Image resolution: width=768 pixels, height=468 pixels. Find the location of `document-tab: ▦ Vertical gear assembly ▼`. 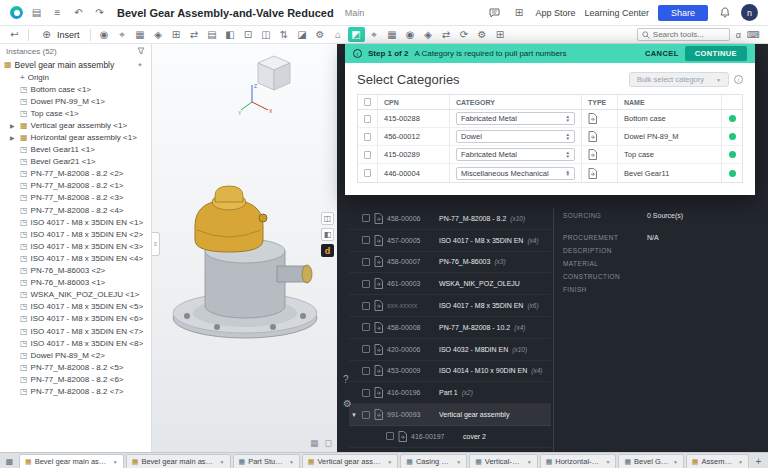

document-tab: ▦ Vertical gear assembly ▼ is located at coordinates (350, 461).